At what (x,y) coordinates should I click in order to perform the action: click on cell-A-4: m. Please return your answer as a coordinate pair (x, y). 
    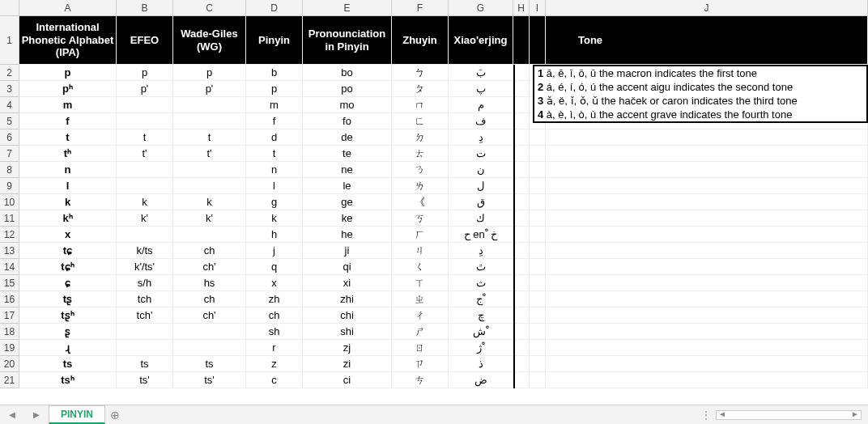
    Looking at the image, I should click on (68, 105).